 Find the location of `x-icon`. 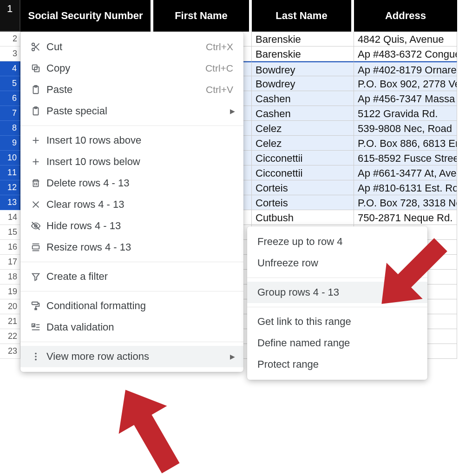

x-icon is located at coordinates (39, 205).